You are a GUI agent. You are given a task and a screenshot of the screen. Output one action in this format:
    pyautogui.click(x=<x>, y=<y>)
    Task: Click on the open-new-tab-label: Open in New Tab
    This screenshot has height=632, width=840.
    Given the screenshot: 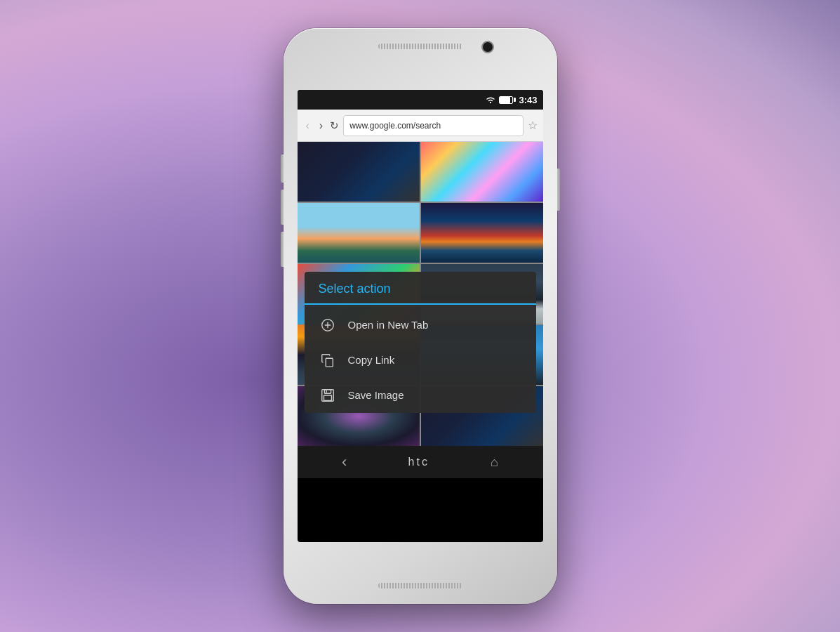 What is the action you would take?
    pyautogui.click(x=389, y=324)
    